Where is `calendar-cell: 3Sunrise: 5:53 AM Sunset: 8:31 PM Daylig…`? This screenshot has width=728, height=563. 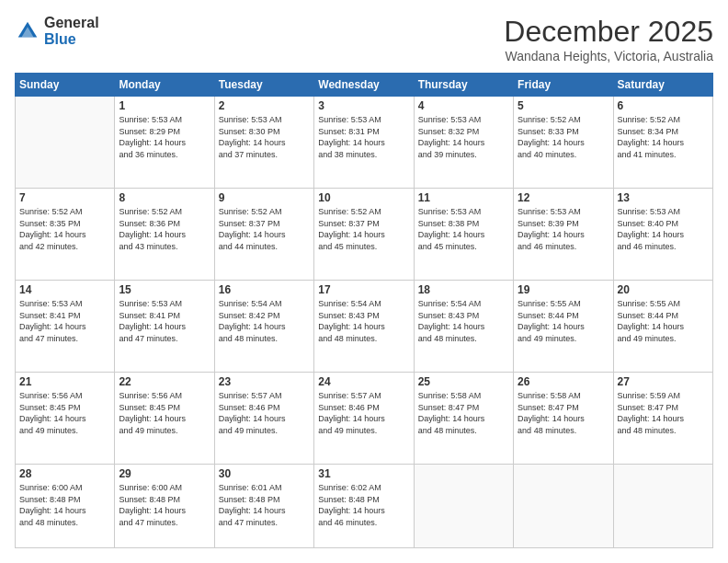
calendar-cell: 3Sunrise: 5:53 AM Sunset: 8:31 PM Daylig… is located at coordinates (364, 143).